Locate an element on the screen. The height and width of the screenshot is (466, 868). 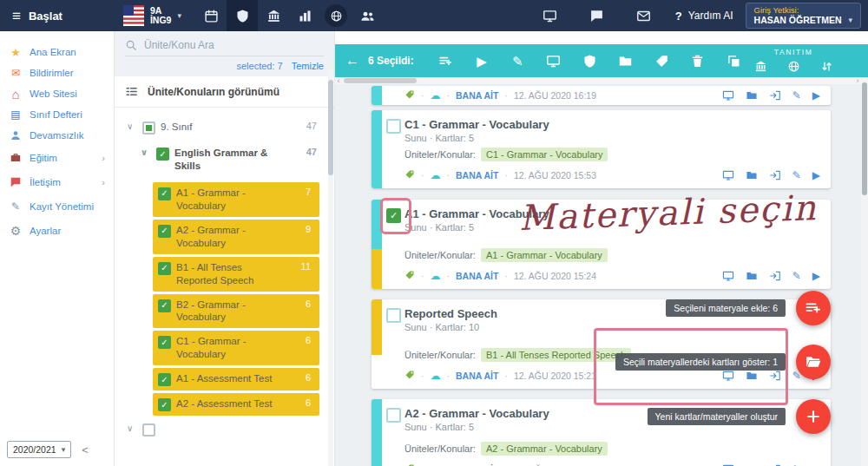
tree-node-partial: ∨ is located at coordinates (222, 430).